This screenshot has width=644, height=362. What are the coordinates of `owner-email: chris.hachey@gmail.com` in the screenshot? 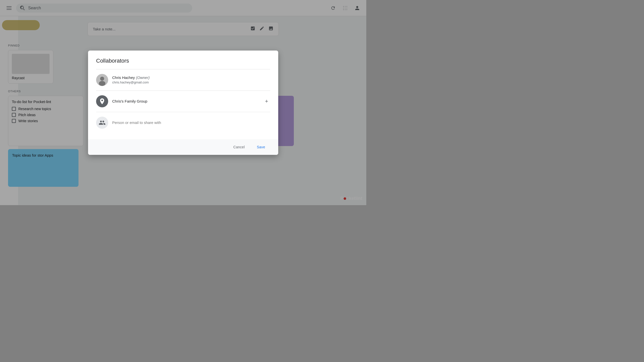 It's located at (191, 82).